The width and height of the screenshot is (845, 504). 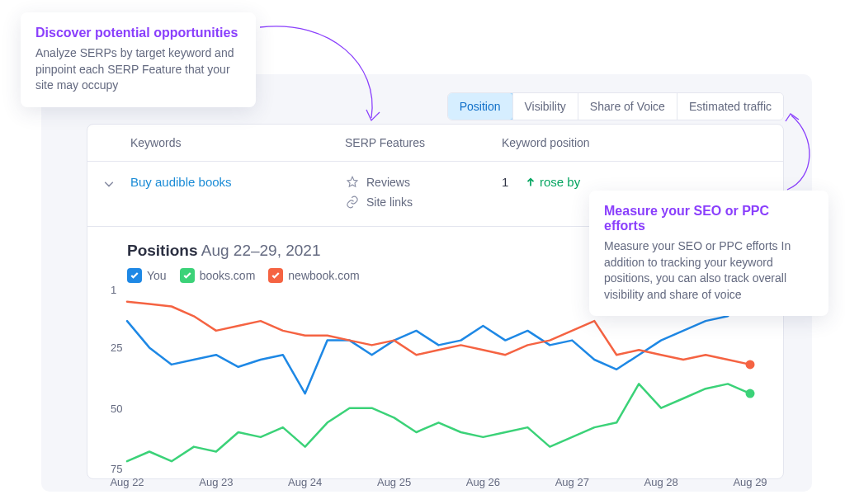 I want to click on col-serp-features: SERP Features, so click(x=423, y=143).